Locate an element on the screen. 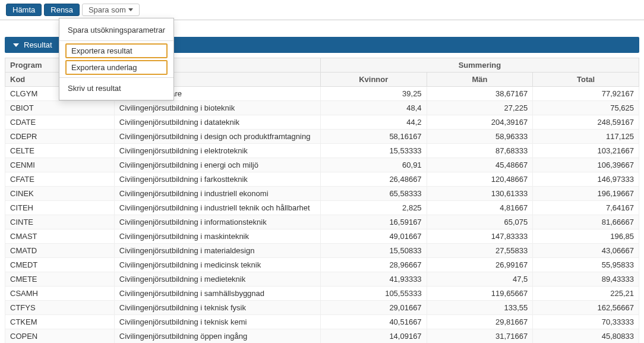  cell-man: 29,81667 is located at coordinates (480, 322).